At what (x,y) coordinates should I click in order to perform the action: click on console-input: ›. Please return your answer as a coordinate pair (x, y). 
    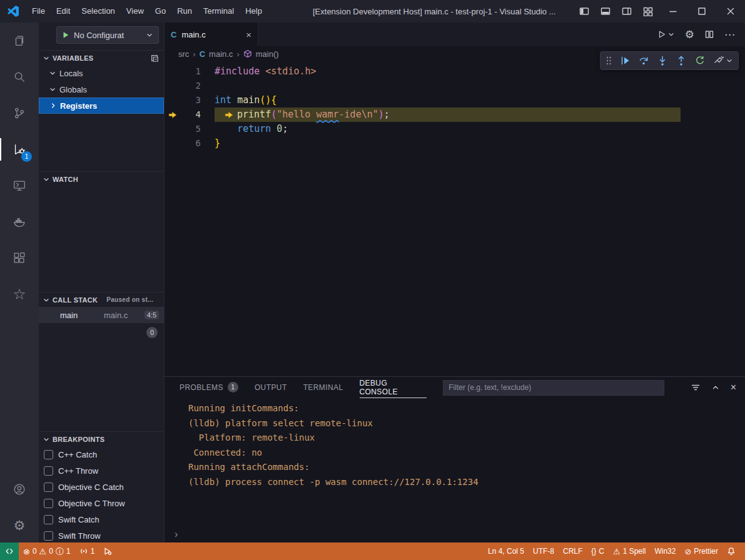
    Looking at the image, I should click on (455, 534).